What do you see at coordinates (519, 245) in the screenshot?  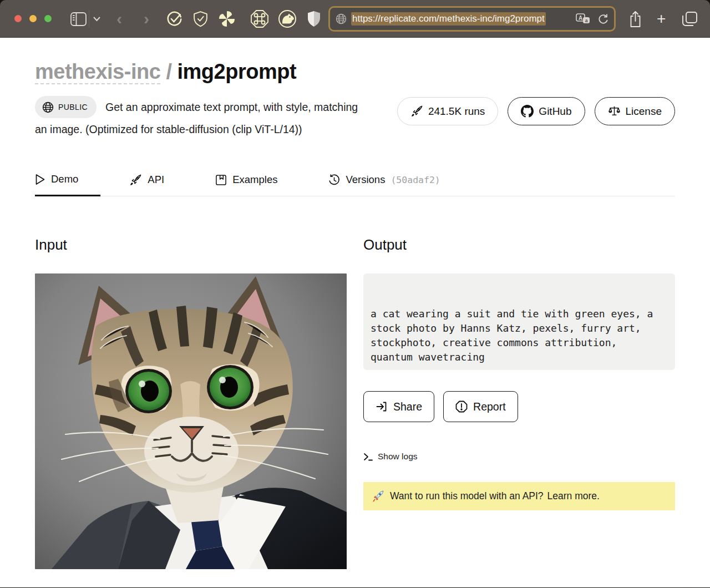 I see `output-heading: Output` at bounding box center [519, 245].